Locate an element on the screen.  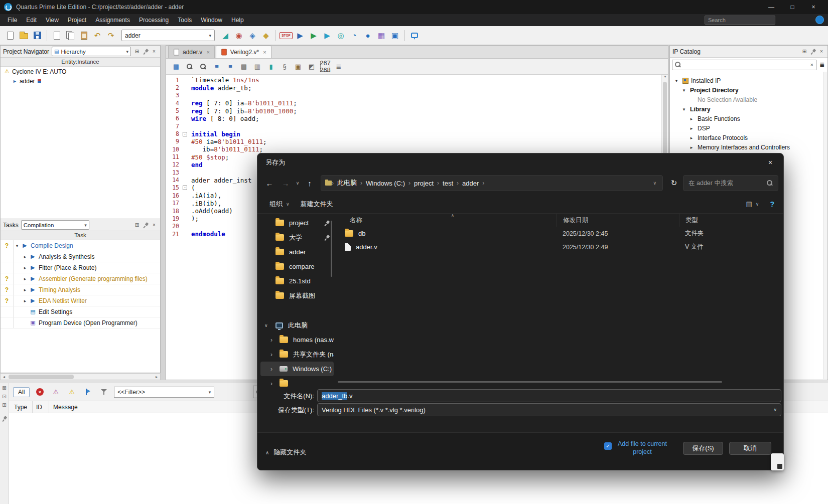
flow-combobox: Compilation ▾ is located at coordinates (55, 225).